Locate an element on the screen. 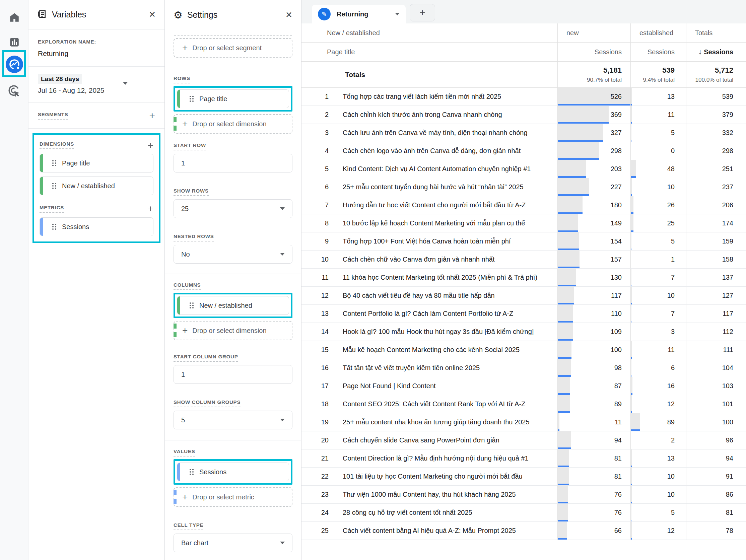  dimension-chip-page-title: Page title is located at coordinates (96, 163).